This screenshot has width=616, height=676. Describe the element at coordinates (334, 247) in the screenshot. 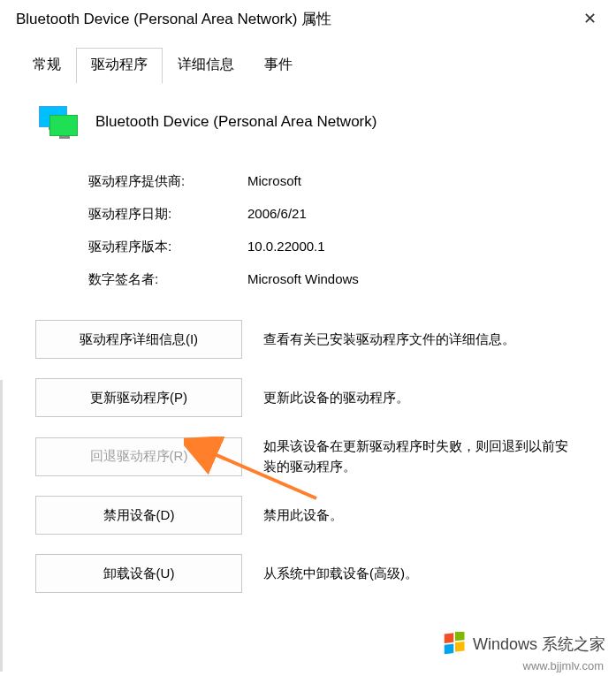

I see `info-row-version: 驱动程序版本: 10.0.22000.1` at that location.